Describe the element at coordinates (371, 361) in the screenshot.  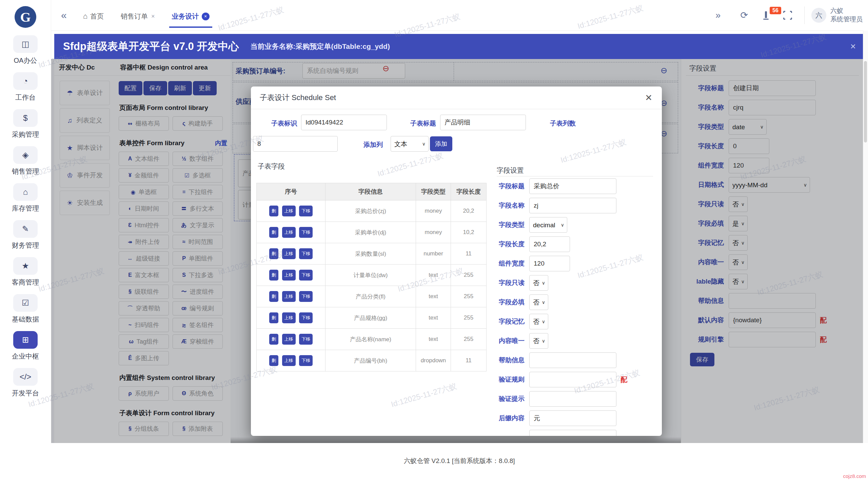
I see `field-info-cell: 产品编号(bh)` at that location.